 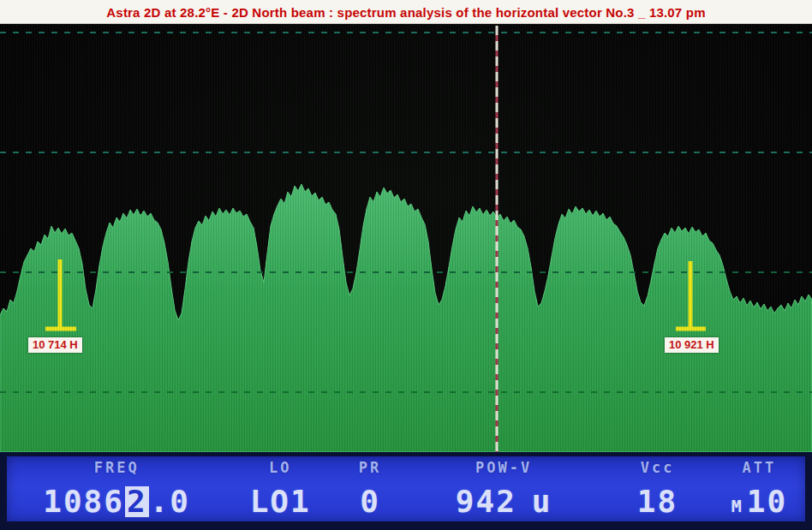 What do you see at coordinates (280, 467) in the screenshot?
I see `lo-label: LO` at bounding box center [280, 467].